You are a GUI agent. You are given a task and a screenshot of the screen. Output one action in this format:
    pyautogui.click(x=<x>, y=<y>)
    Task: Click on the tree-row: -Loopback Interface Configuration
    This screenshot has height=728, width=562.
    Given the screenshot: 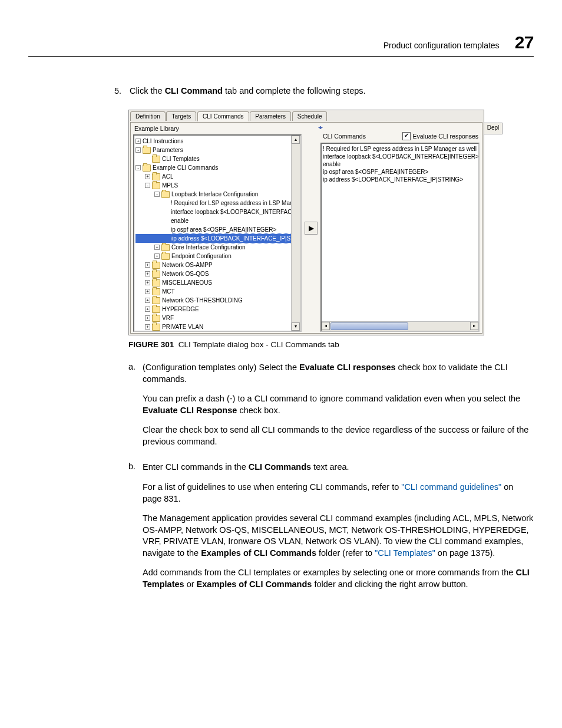 What is the action you would take?
    pyautogui.click(x=217, y=195)
    